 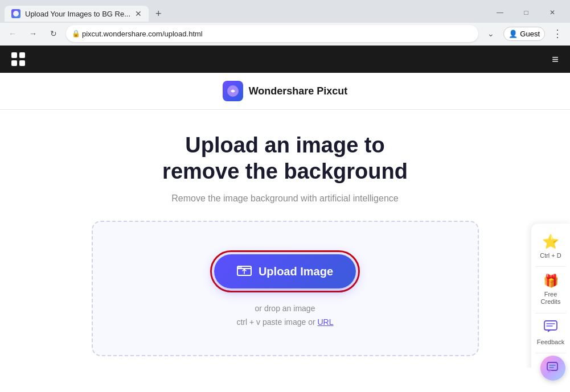 What do you see at coordinates (551, 328) in the screenshot?
I see `feedback-icon` at bounding box center [551, 328].